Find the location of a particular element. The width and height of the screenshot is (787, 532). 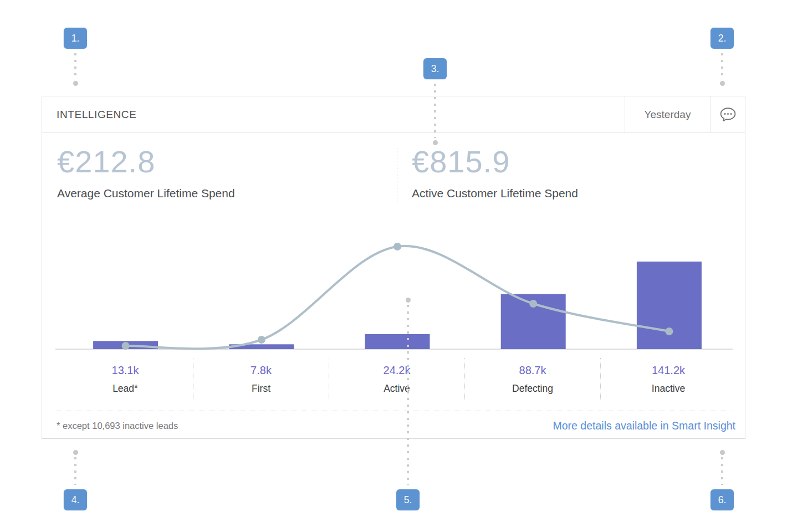

category-cell-first: 7.8k First is located at coordinates (260, 379).